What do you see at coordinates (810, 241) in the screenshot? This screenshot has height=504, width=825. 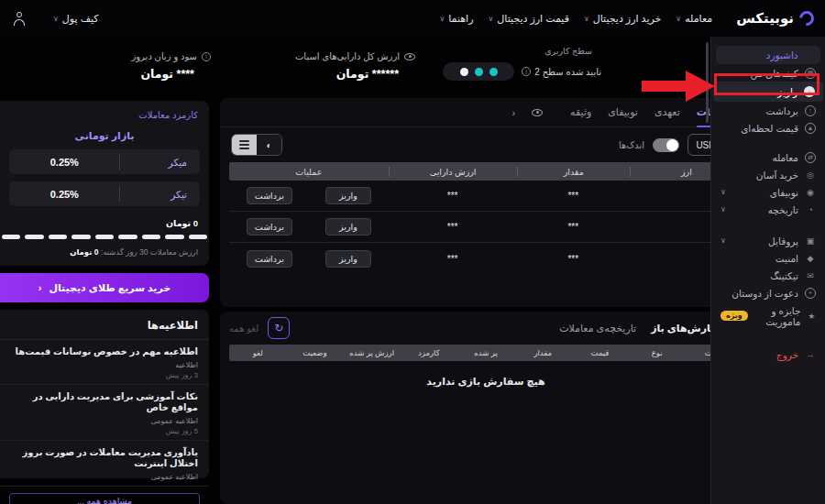 I see `profile-card-icon: ▣` at bounding box center [810, 241].